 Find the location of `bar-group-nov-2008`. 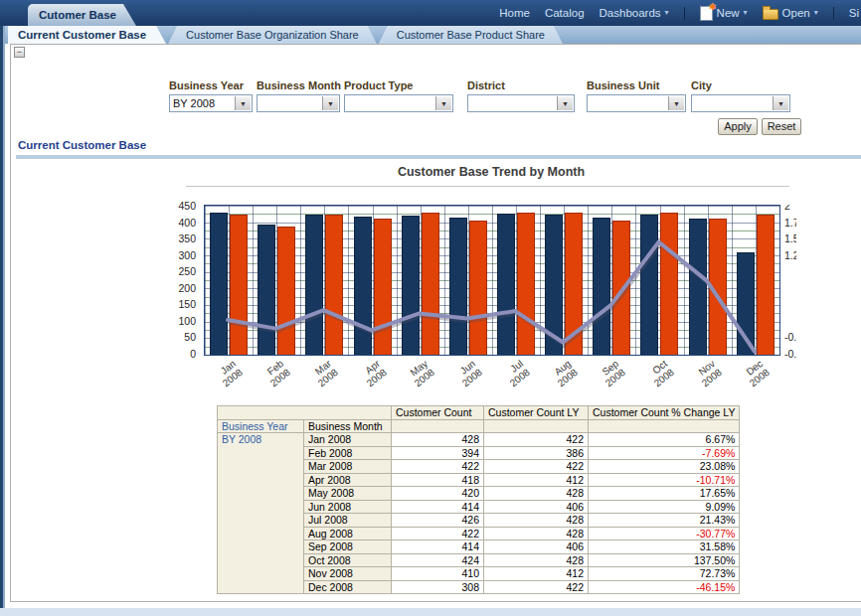

bar-group-nov-2008 is located at coordinates (708, 280).